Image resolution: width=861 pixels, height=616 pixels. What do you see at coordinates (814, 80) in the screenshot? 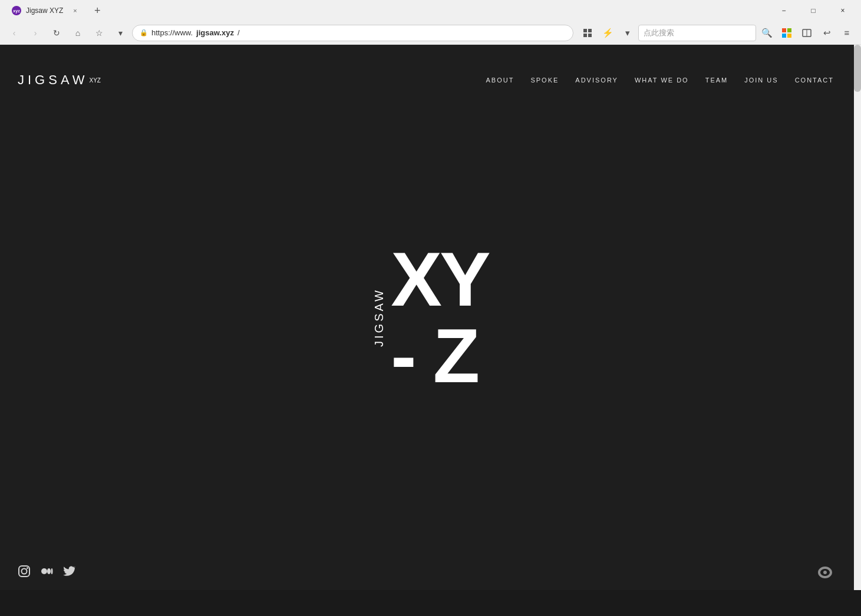
I see `nav-contact: CONTACT` at bounding box center [814, 80].